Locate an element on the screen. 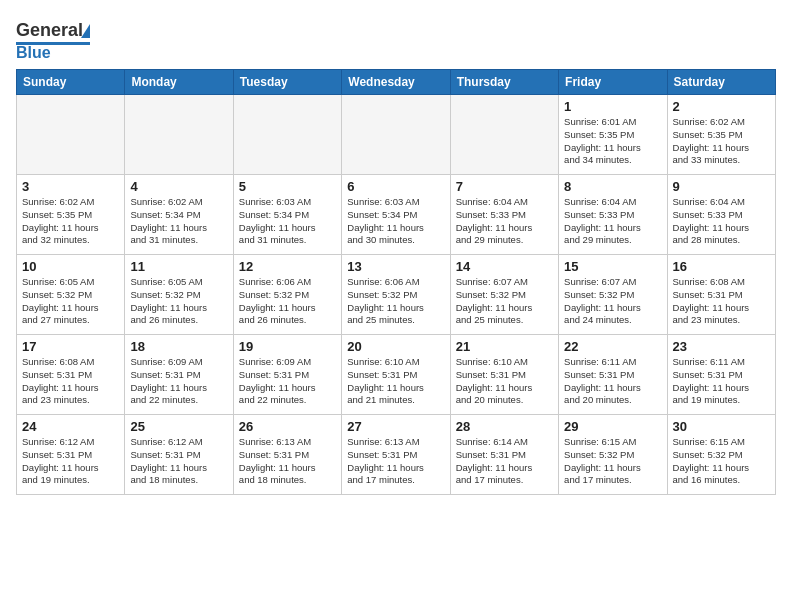 The height and width of the screenshot is (612, 792). day-number: 21 is located at coordinates (504, 346).